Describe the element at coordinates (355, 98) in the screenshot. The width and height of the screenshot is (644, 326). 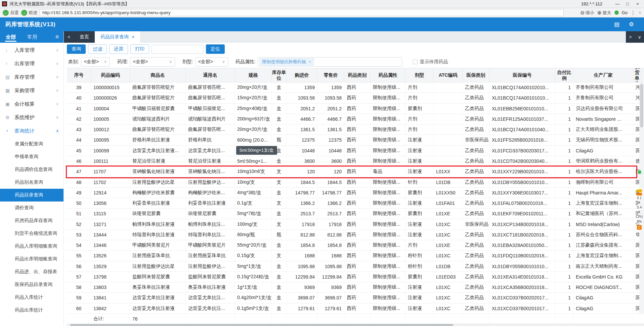
I see `table-row: 40100000026曲氟尿苷替匹嘧啶片曲氟尿苷替匹嘧...15mg×20片/盒…` at that location.